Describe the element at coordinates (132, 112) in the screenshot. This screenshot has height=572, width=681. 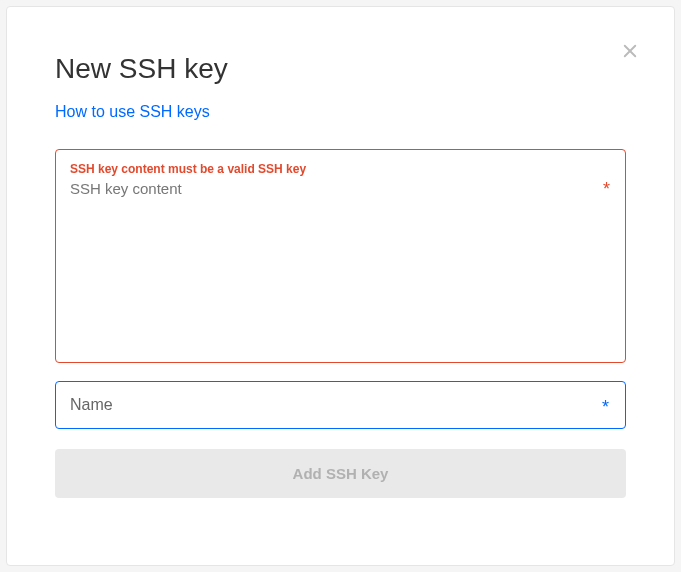
I see `how-to-use-ssh-keys-link: How to use SSH keys` at that location.